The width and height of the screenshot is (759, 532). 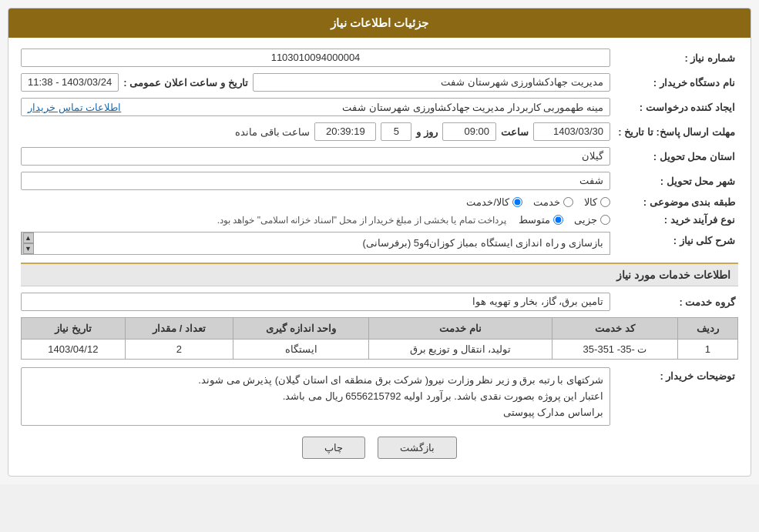 What do you see at coordinates (379, 451) in the screenshot?
I see `button-row: بازگشت چاپ` at bounding box center [379, 451].